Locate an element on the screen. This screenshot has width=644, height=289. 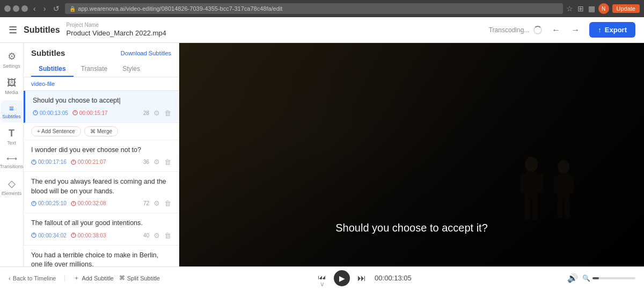
export-label: Export is located at coordinates (616, 30).